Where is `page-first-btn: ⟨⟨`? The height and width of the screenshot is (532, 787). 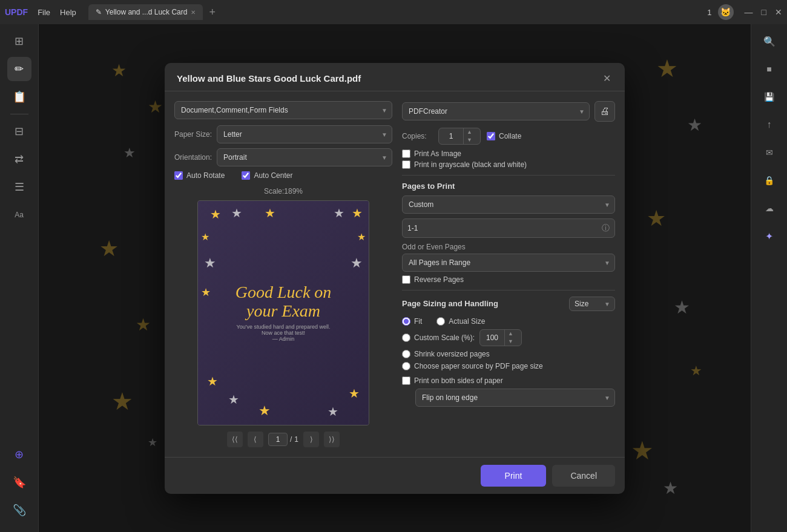 page-first-btn: ⟨⟨ is located at coordinates (235, 439).